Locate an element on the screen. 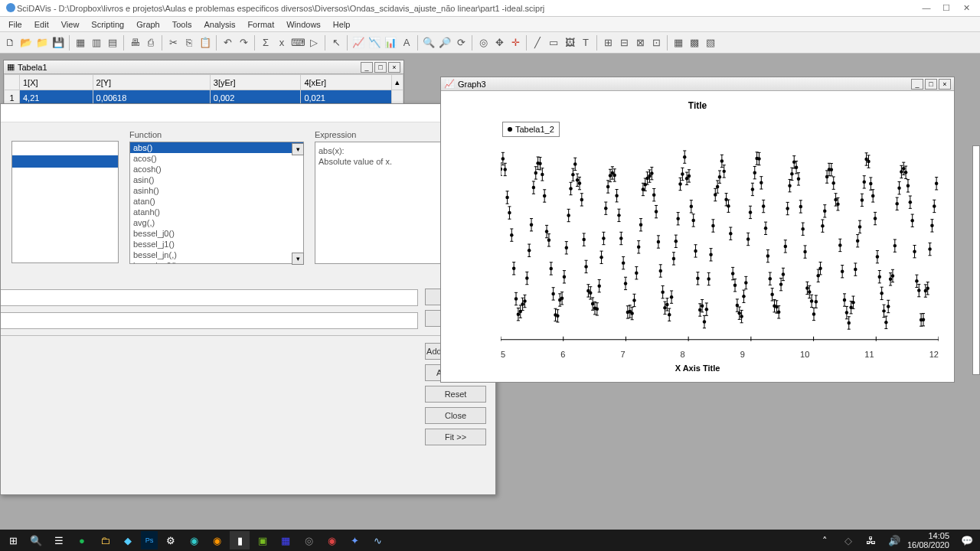  run-icon: ▷ is located at coordinates (314, 43).